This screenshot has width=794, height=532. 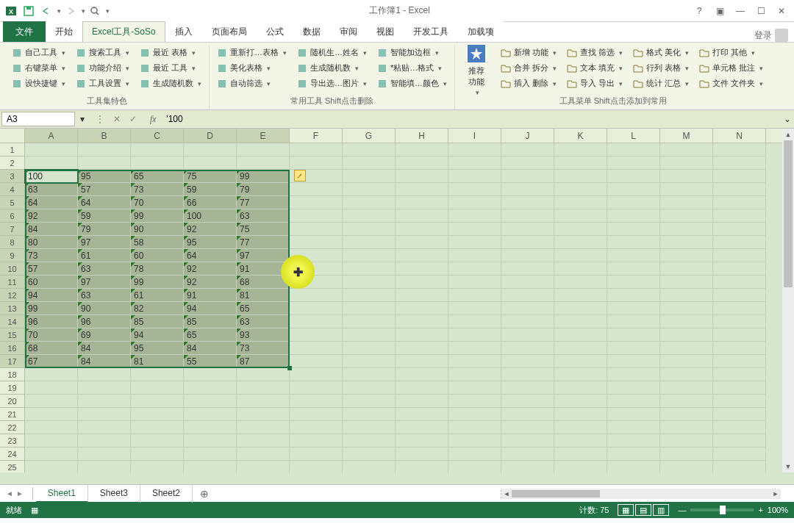 I want to click on add-sheet-button: ⊕, so click(x=204, y=494).